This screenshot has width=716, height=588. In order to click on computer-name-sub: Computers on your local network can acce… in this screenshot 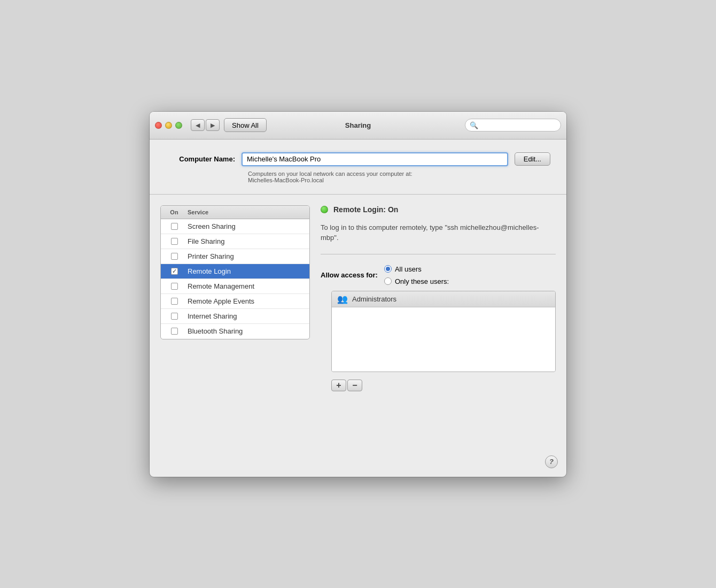, I will do `click(330, 177)`.